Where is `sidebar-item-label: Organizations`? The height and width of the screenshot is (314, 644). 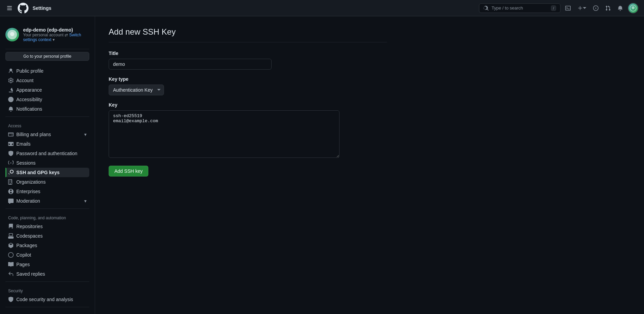
sidebar-item-label: Organizations is located at coordinates (31, 182).